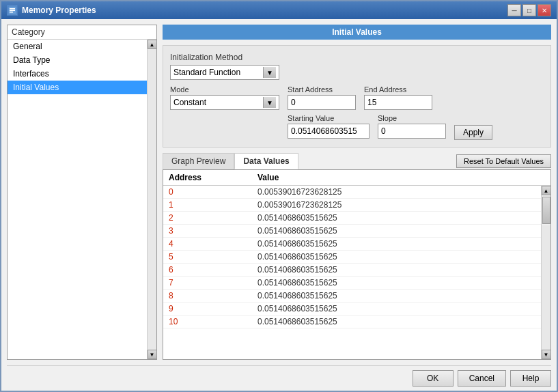  I want to click on scroll-track, so click(152, 199).